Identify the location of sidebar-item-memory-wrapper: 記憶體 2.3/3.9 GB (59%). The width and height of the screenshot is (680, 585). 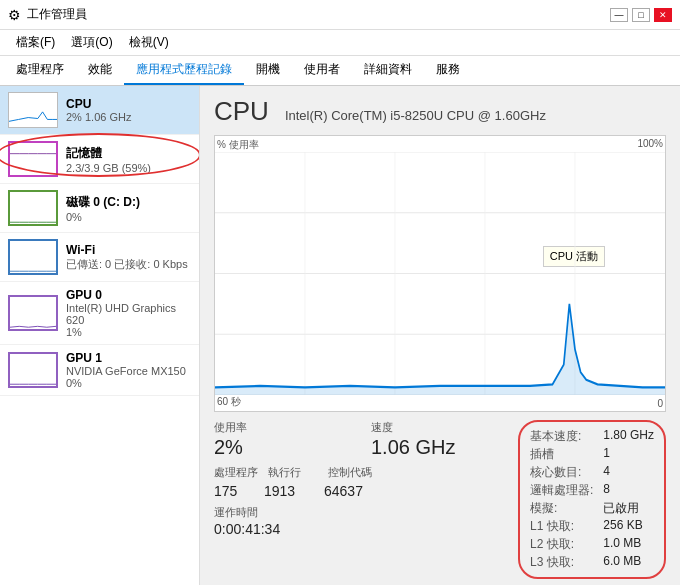
(100, 160).